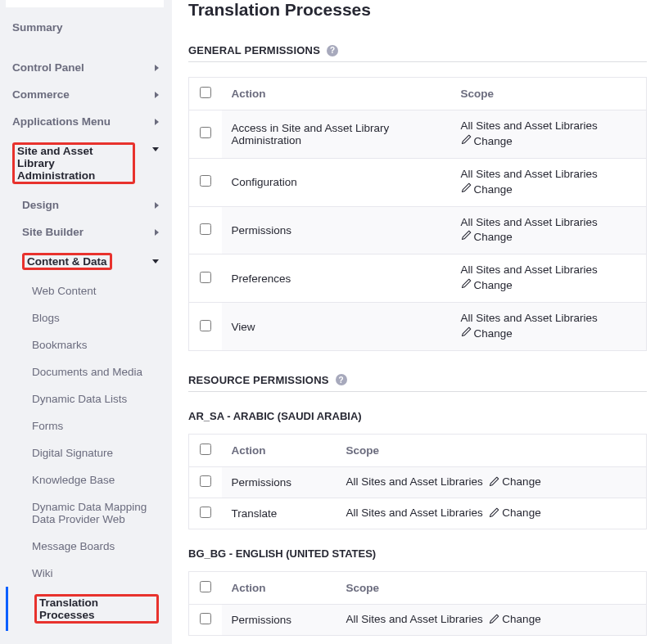 The height and width of the screenshot is (644, 655). I want to click on permission-row: TranslateAll Sites and Asset Libraries C…, so click(418, 513).